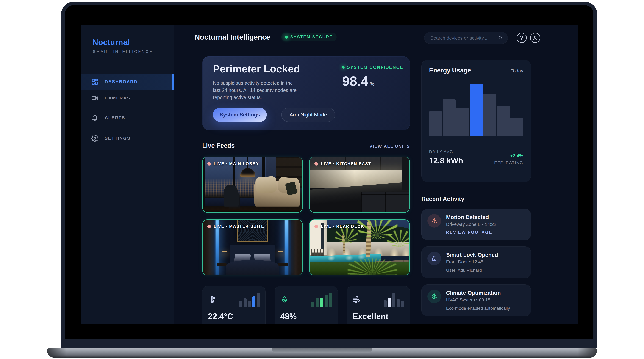 The width and height of the screenshot is (644, 359). What do you see at coordinates (471, 217) in the screenshot?
I see `activity-title: Motion Detected` at bounding box center [471, 217].